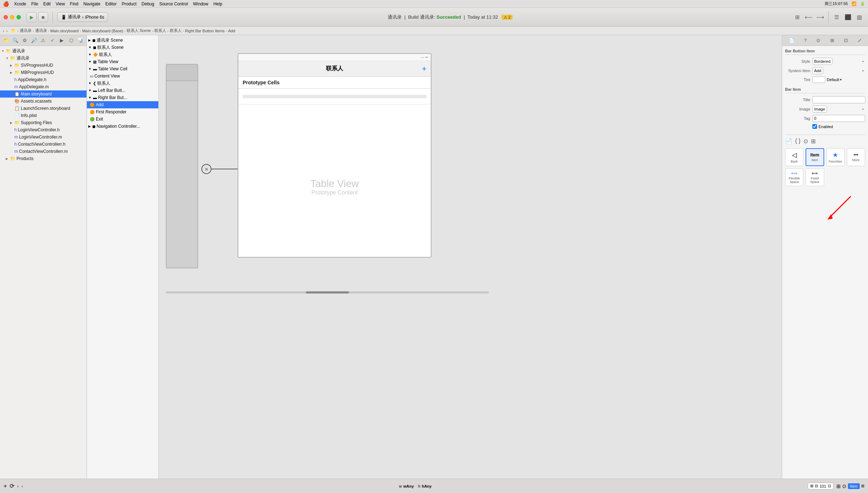  I want to click on palette-item-flexible: ⟺ Flexible Space, so click(794, 177).